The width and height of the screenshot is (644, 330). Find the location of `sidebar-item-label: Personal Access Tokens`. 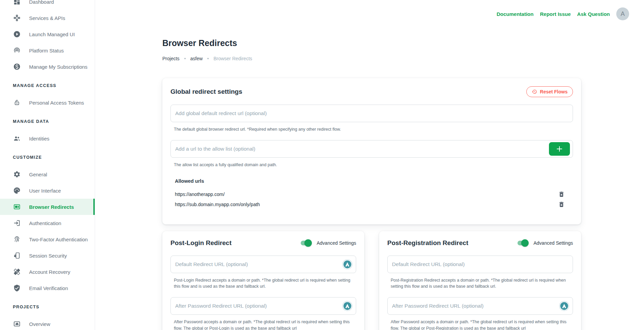

sidebar-item-label: Personal Access Tokens is located at coordinates (56, 103).